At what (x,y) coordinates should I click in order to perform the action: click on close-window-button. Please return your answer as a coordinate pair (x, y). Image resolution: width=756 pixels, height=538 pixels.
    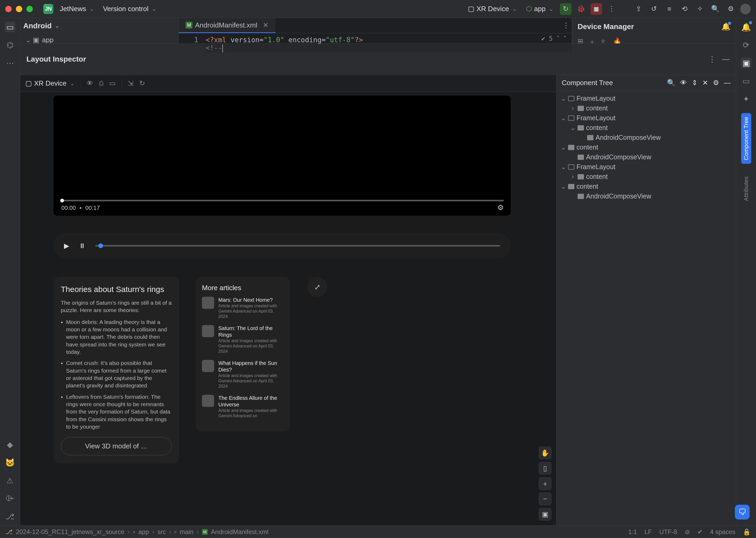
    Looking at the image, I should click on (9, 9).